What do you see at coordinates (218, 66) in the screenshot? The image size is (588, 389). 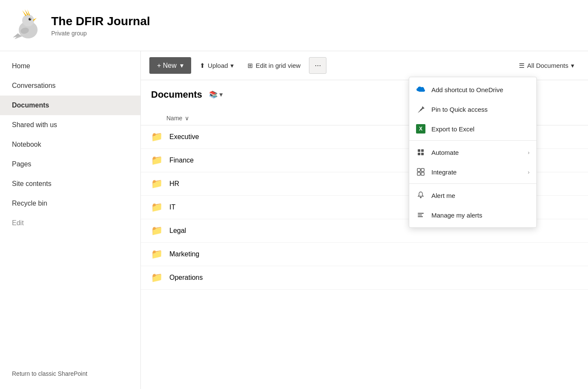 I see `upload-label: Upload` at bounding box center [218, 66].